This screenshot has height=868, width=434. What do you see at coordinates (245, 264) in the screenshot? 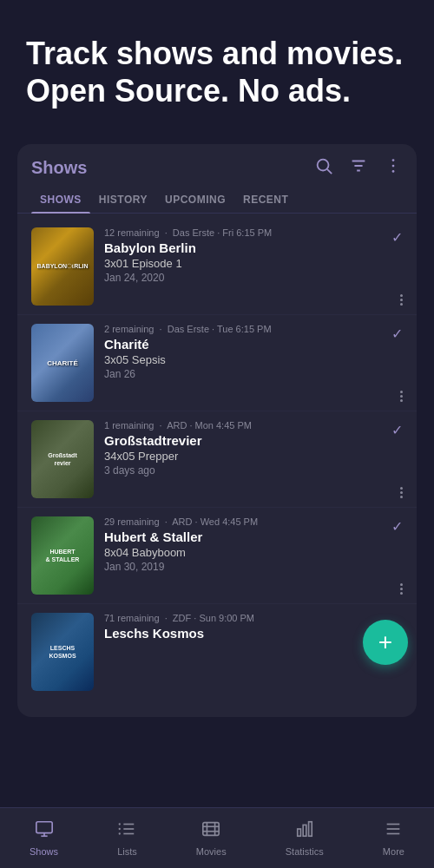
I see `show-episode: 3x01 Episode 1` at bounding box center [245, 264].